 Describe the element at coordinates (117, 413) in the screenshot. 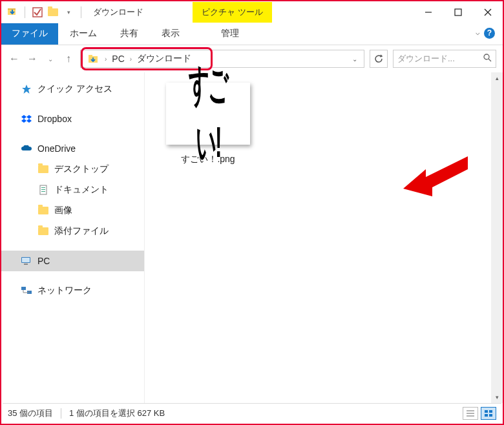

I see `status-selection: 1 個の項目を選択 627 KB` at that location.